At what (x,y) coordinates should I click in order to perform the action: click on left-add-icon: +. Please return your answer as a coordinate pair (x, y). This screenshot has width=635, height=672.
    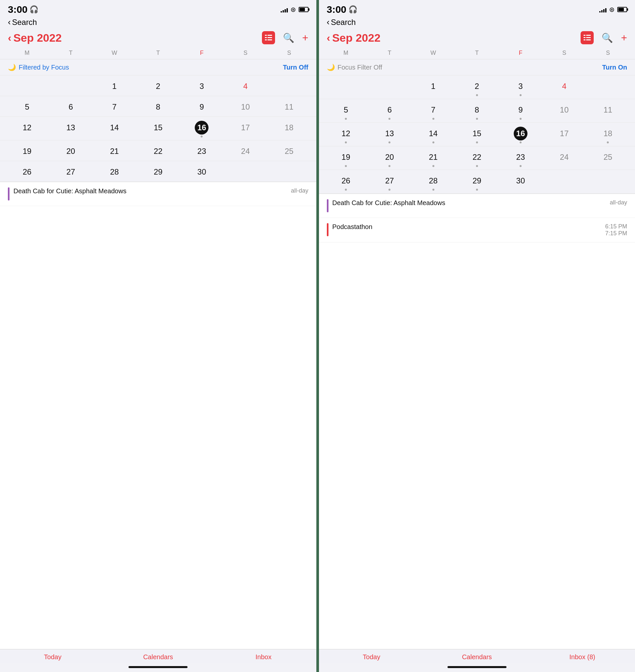
    Looking at the image, I should click on (305, 38).